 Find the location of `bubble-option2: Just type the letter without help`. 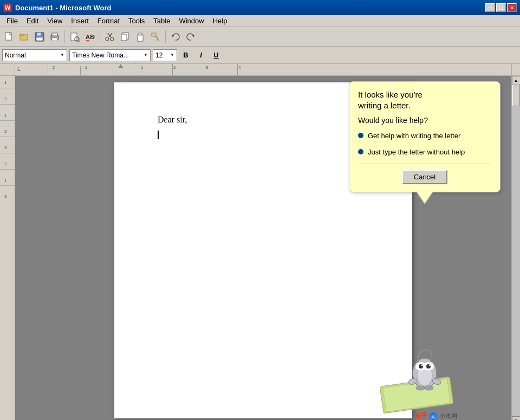

bubble-option2: Just type the letter without help is located at coordinates (425, 152).